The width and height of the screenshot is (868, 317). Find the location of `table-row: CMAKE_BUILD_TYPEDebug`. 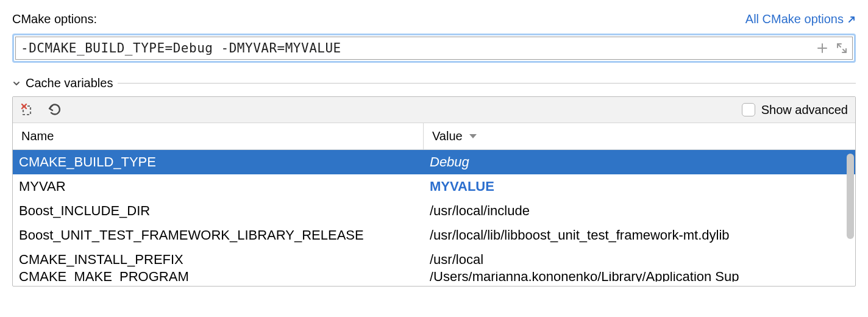

table-row: CMAKE_BUILD_TYPEDebug is located at coordinates (434, 162).